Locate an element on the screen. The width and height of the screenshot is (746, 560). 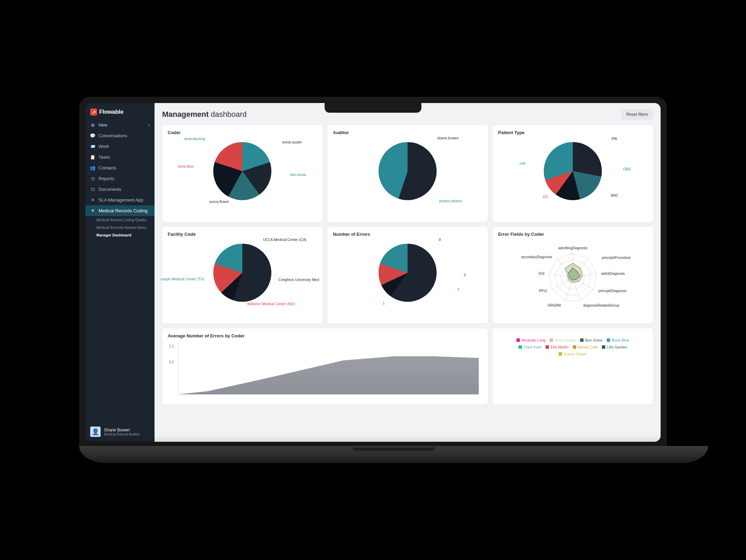
legend-item: Ben Snow is located at coordinates (591, 340).